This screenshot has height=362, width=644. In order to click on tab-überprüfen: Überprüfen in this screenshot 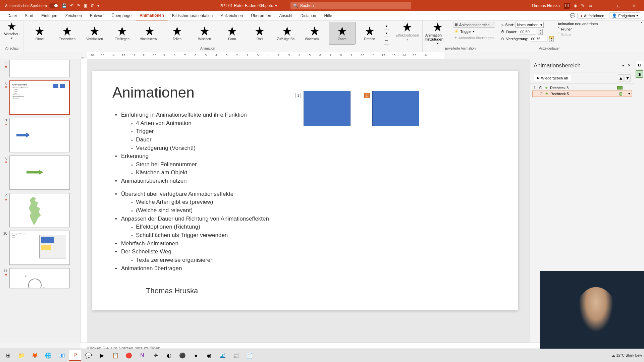, I will do `click(261, 16)`.